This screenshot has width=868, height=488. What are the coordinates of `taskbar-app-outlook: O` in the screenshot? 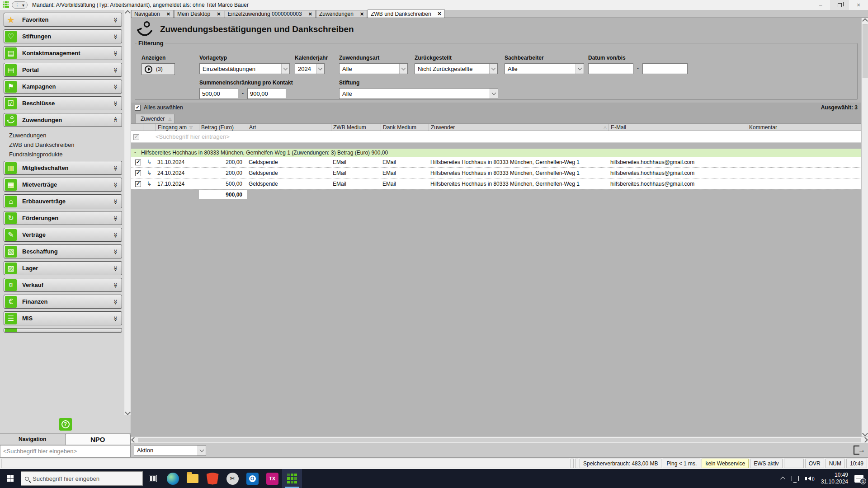 It's located at (252, 479).